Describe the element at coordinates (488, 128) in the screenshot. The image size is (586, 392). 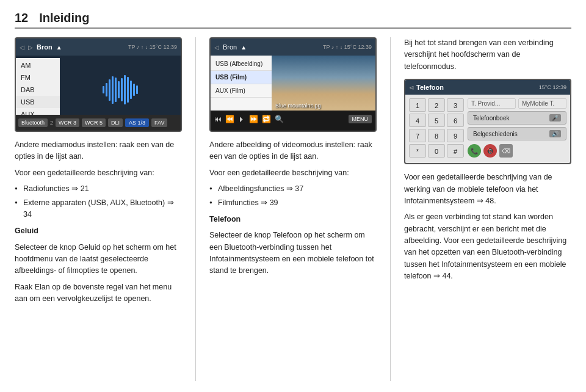
I see `screen3-body: 1 2 3 4 5 6 7 8 9 * 0 #` at that location.